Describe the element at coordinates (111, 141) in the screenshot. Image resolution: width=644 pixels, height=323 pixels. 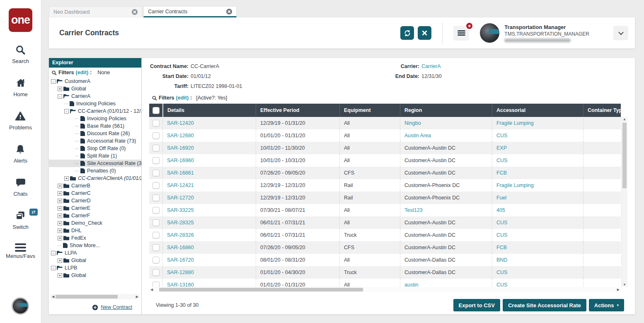
I see `tree-node-label: Accessorial Rate (73)` at that location.